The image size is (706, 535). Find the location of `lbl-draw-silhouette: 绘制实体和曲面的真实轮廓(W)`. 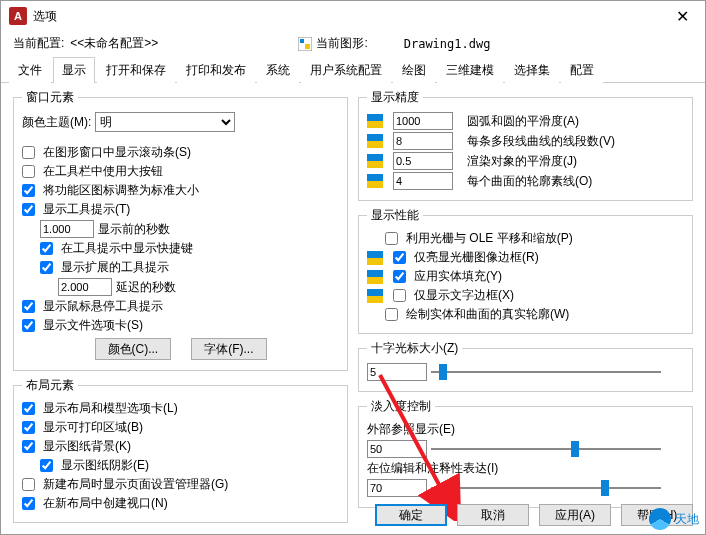

lbl-draw-silhouette: 绘制实体和曲面的真实轮廓(W) is located at coordinates (488, 314).